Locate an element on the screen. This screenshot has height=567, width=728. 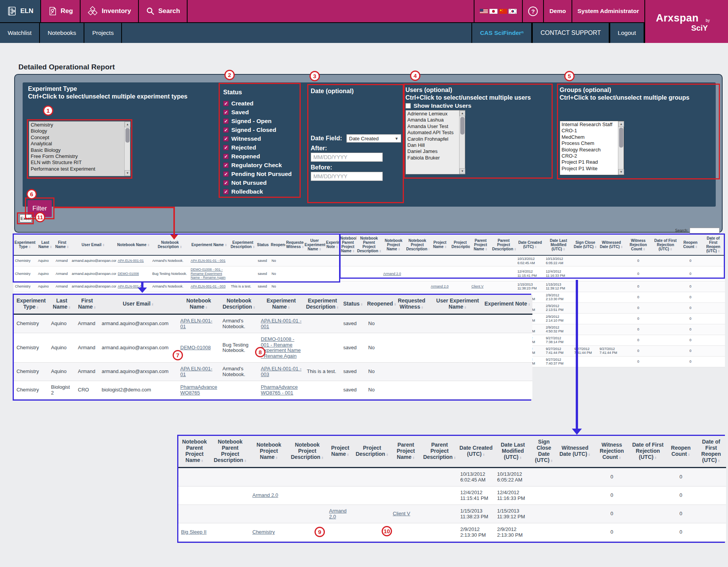
subnav-item-projects: Projects is located at coordinates (103, 33).